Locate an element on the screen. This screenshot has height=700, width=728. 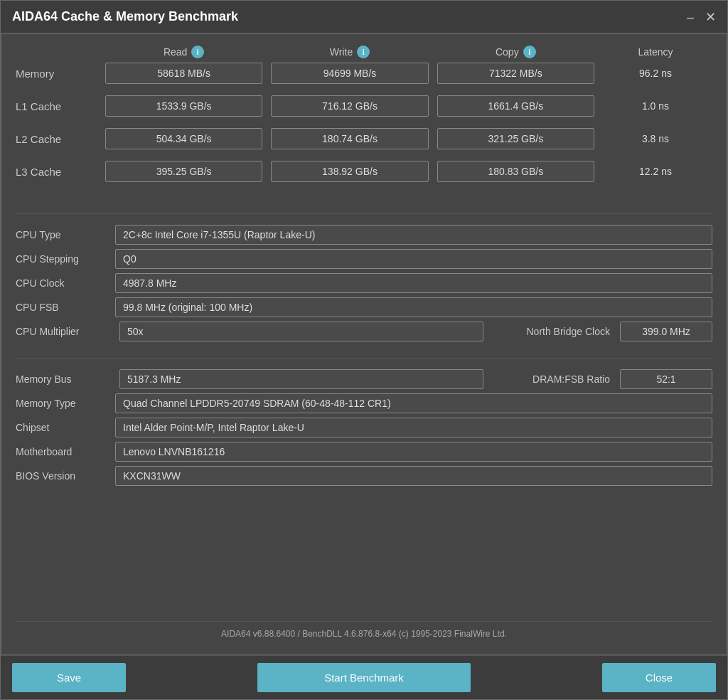
l1-write: 716.12 GB/s is located at coordinates (350, 106).